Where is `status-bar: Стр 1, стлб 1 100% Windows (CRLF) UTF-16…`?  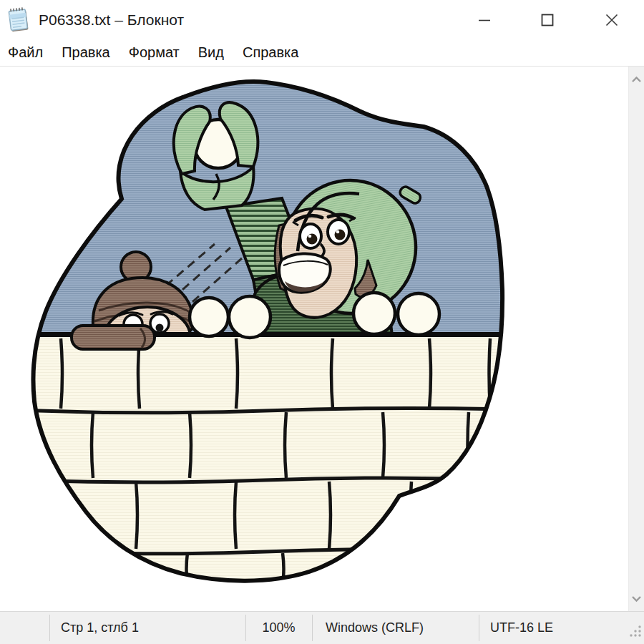
status-bar: Стр 1, стлб 1 100% Windows (CRLF) UTF-16… is located at coordinates (322, 628).